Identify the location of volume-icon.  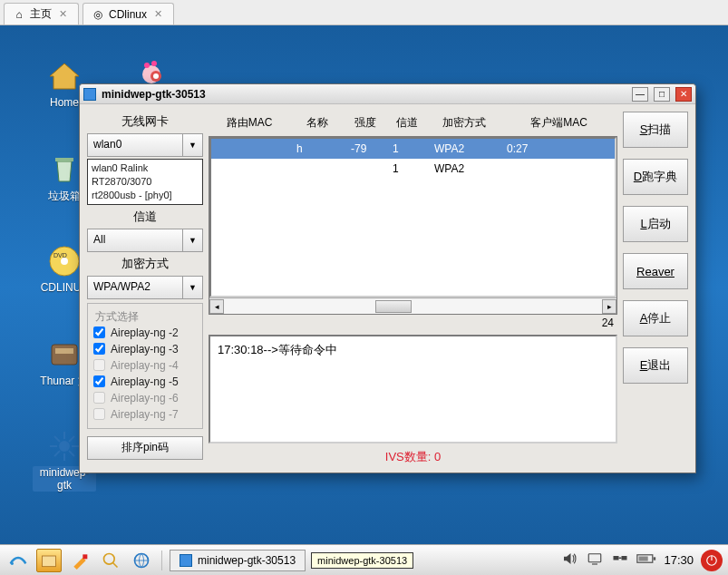
(569, 560).